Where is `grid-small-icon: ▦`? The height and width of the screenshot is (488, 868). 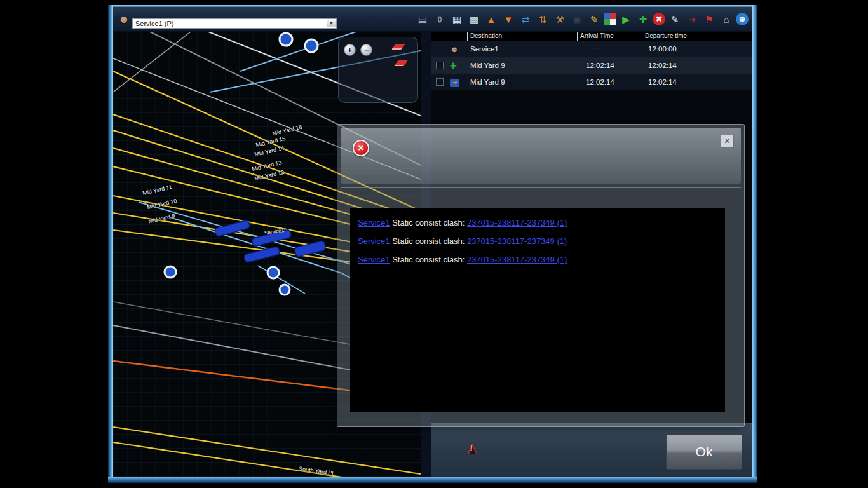
grid-small-icon: ▦ is located at coordinates (457, 19).